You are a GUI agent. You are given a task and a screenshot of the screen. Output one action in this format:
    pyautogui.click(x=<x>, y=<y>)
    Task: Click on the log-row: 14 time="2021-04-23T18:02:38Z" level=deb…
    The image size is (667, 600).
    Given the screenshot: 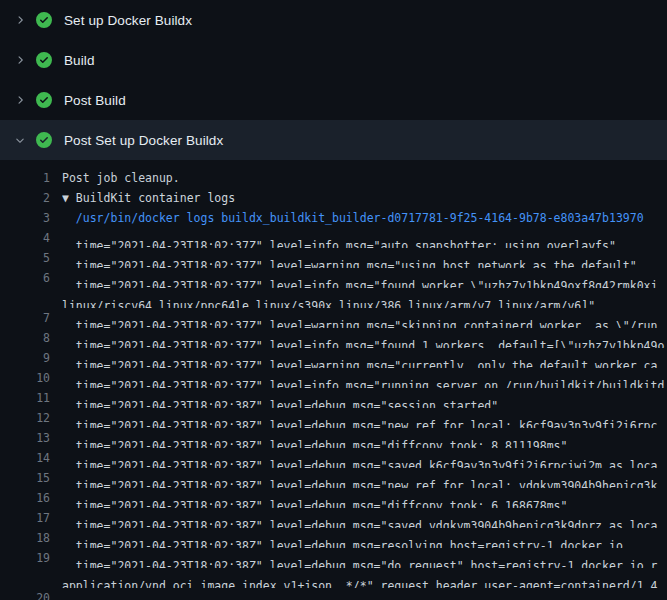 What is the action you would take?
    pyautogui.click(x=334, y=458)
    